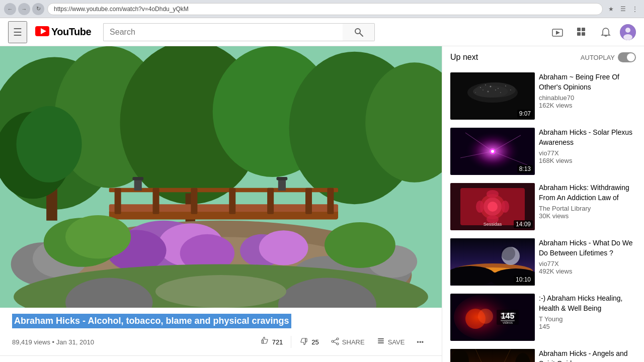  Describe the element at coordinates (42, 32) in the screenshot. I see `youtube-logo-icon` at that location.